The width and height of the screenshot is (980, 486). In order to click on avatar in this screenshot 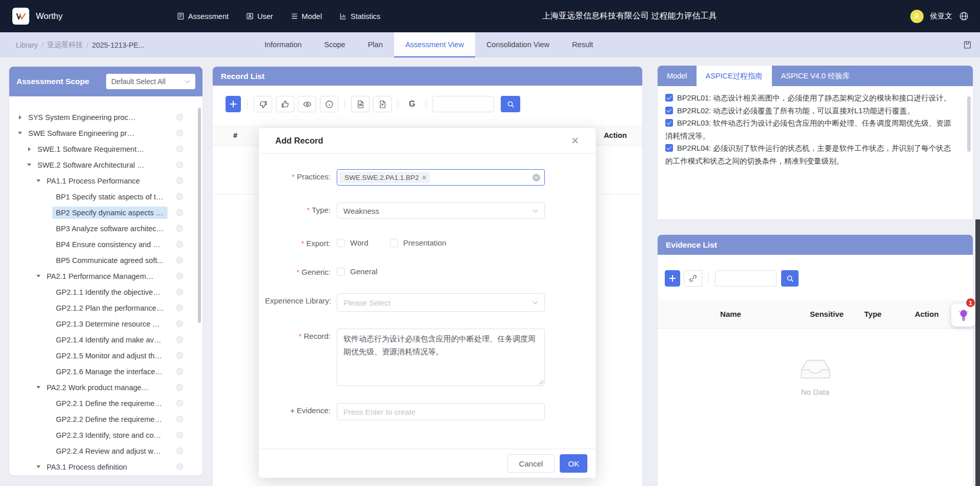, I will do `click(917, 16)`.